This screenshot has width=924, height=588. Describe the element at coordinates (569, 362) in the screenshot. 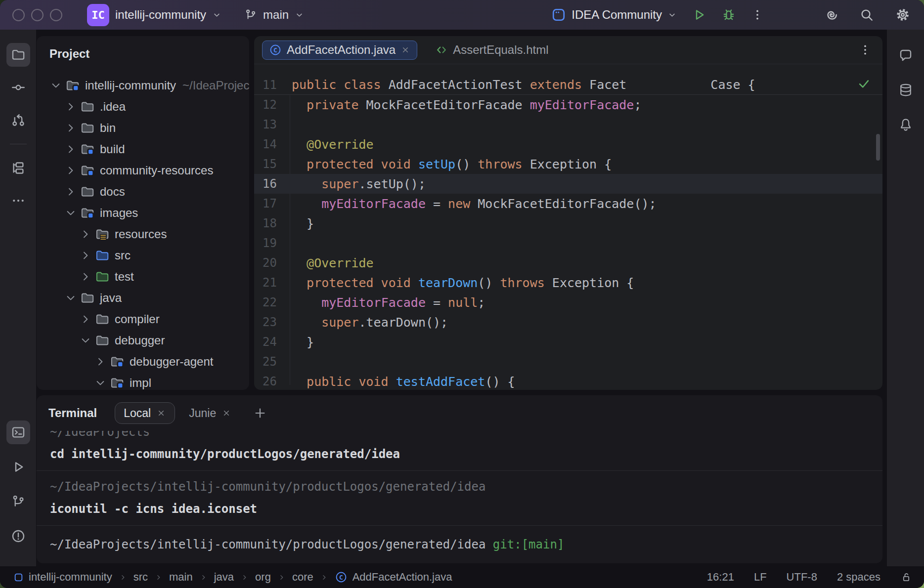

I see `code-line-25: 25` at that location.